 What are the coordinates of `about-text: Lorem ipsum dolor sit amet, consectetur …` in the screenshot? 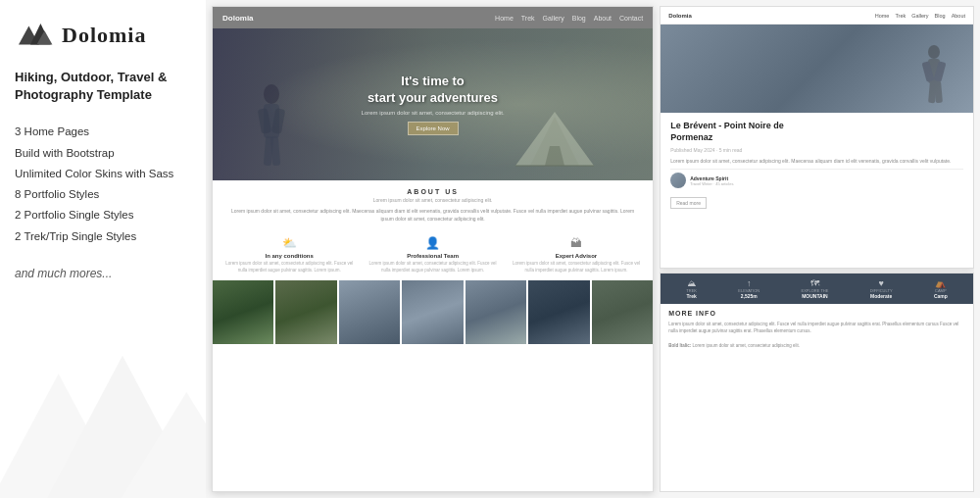 It's located at (433, 215).